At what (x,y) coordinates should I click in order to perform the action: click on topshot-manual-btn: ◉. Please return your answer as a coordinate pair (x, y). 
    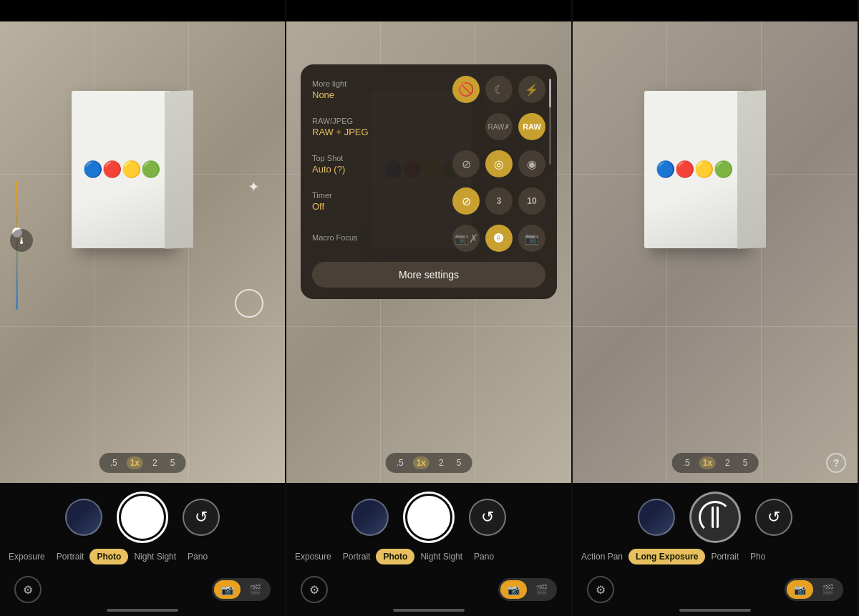
    Looking at the image, I should click on (532, 164).